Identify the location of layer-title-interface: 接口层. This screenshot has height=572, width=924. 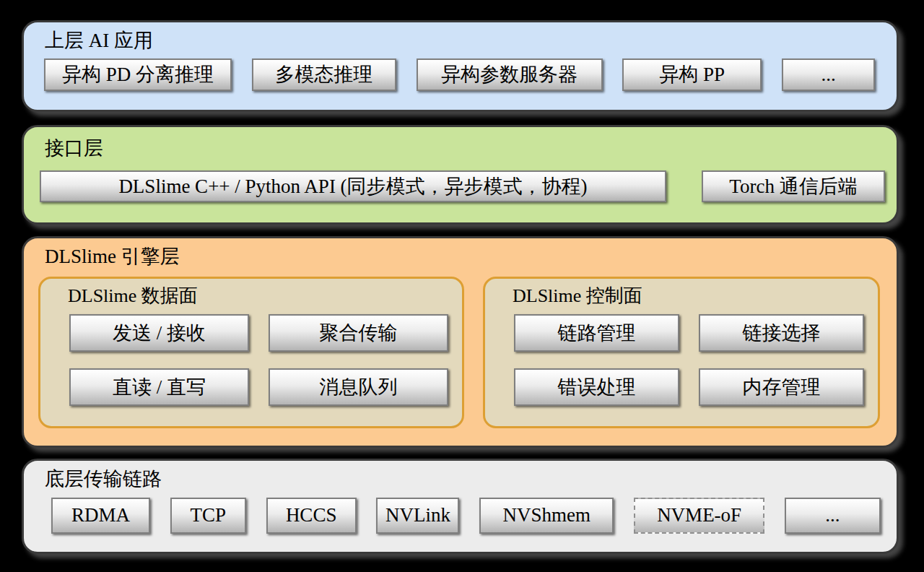
(461, 144).